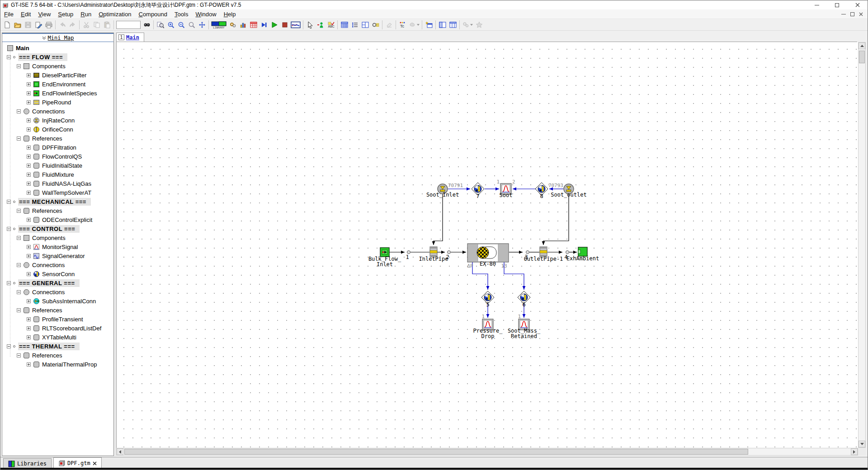 The height and width of the screenshot is (470, 868). I want to click on tree-item-materialthermalprop: MaterialThermalProp, so click(58, 364).